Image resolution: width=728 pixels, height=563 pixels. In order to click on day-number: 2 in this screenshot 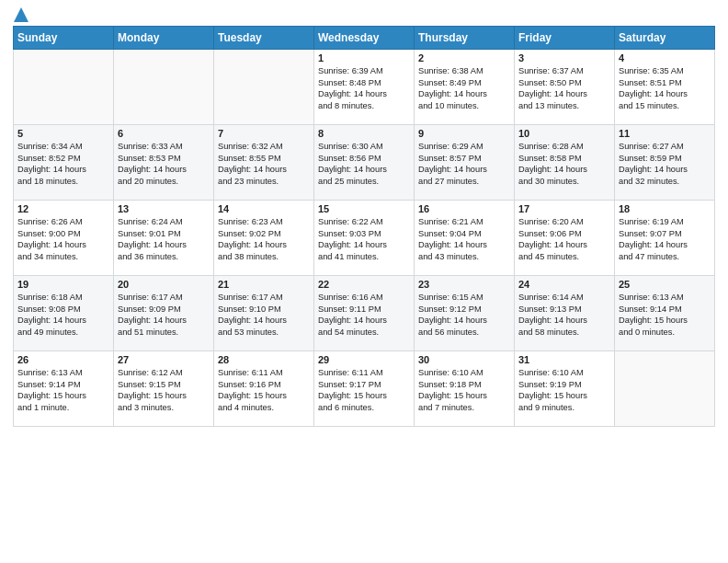, I will do `click(464, 58)`.